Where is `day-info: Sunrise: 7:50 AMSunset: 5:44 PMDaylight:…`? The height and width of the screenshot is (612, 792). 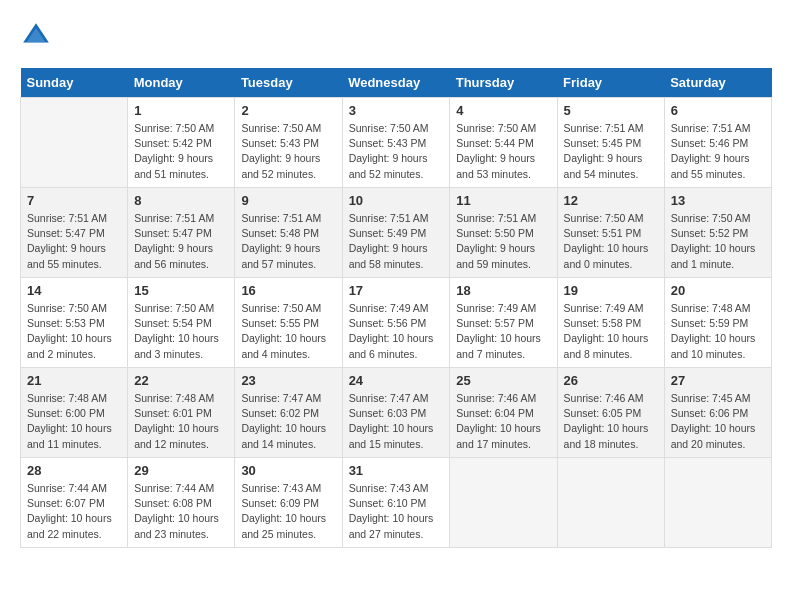 day-info: Sunrise: 7:50 AMSunset: 5:44 PMDaylight:… is located at coordinates (503, 152).